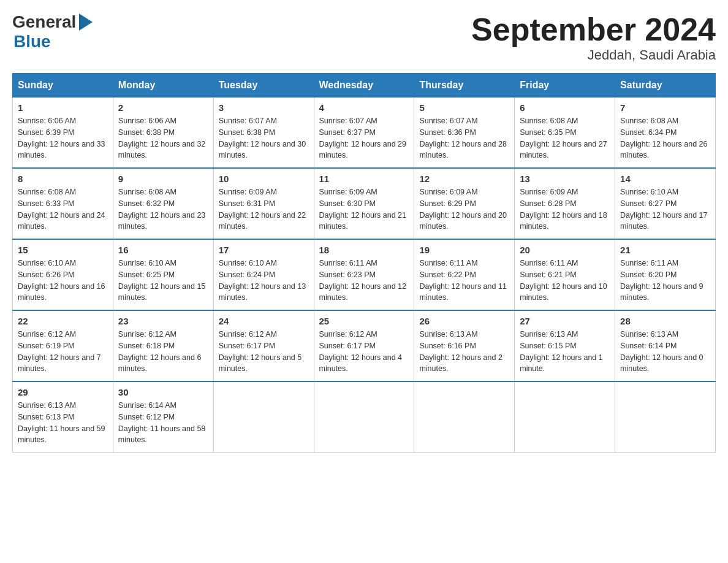 This screenshot has width=728, height=563. What do you see at coordinates (364, 139) in the screenshot?
I see `day-info: Sunrise: 6:07 AMSunset: 6:37 PMDaylight:…` at bounding box center [364, 139].